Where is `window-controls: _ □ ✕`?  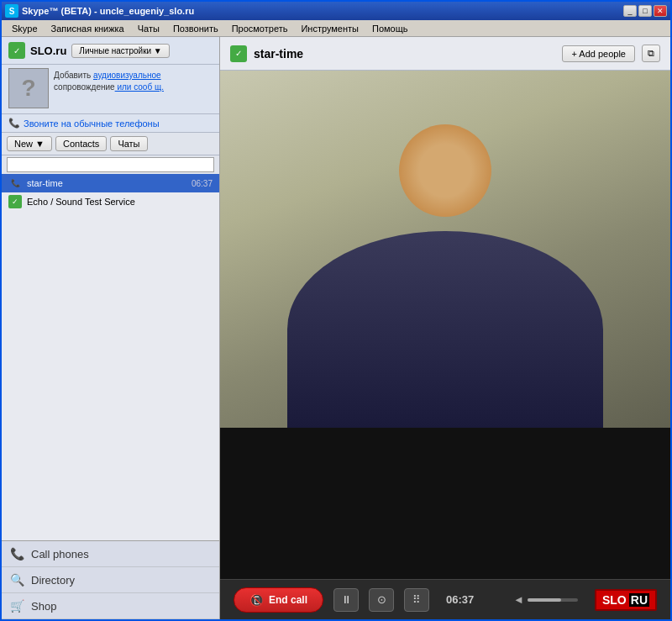 window-controls: _ □ ✕ is located at coordinates (645, 11).